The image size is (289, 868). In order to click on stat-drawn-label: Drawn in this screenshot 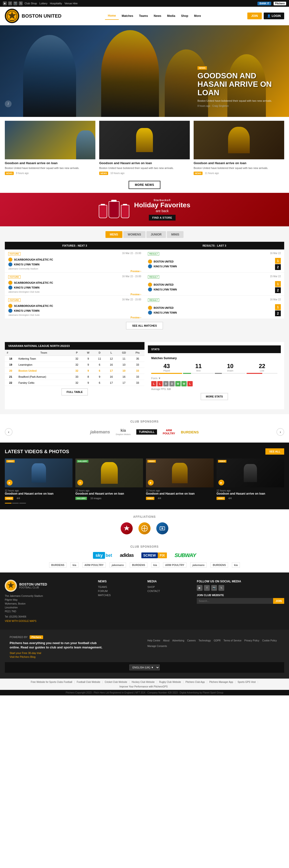, I will do `click(230, 371)`.